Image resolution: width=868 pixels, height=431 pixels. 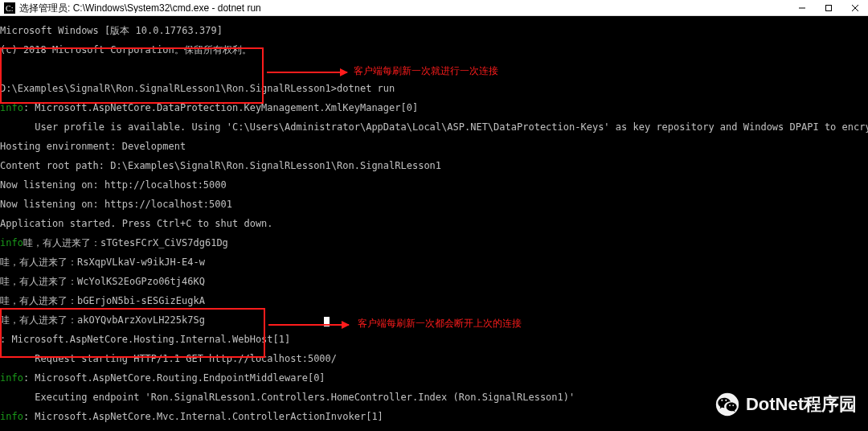 What do you see at coordinates (434, 127) in the screenshot?
I see `output-line: User profile is available. Using 'C:\Use…` at bounding box center [434, 127].